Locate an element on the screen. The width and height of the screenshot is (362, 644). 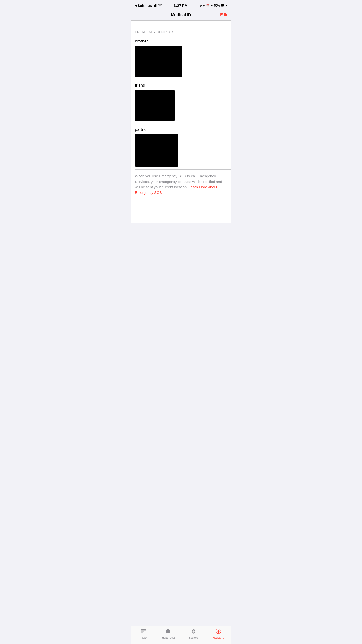
bluetooth-icon: ✱ is located at coordinates (212, 6).